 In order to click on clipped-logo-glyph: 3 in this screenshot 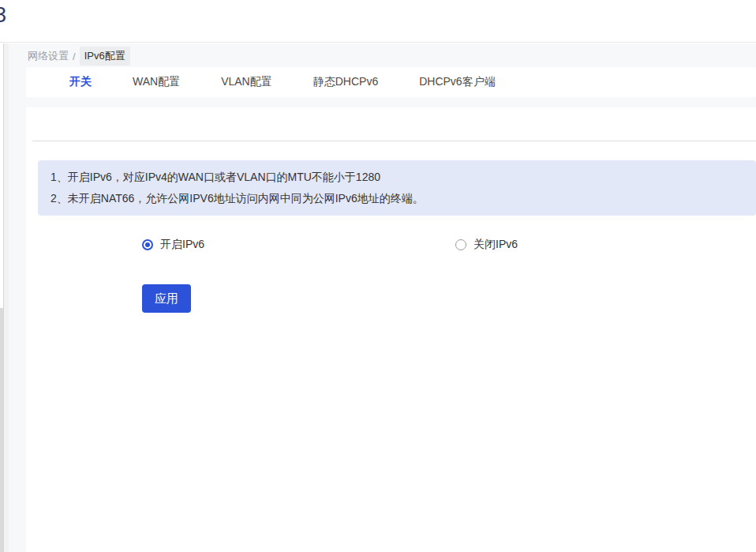, I will do `click(3, 16)`.